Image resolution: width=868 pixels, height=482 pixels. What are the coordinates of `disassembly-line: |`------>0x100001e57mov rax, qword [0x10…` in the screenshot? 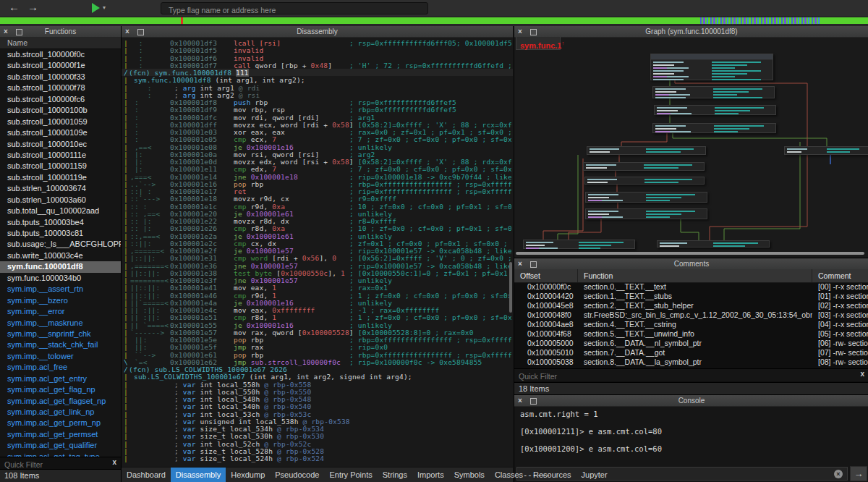 It's located at (317, 332).